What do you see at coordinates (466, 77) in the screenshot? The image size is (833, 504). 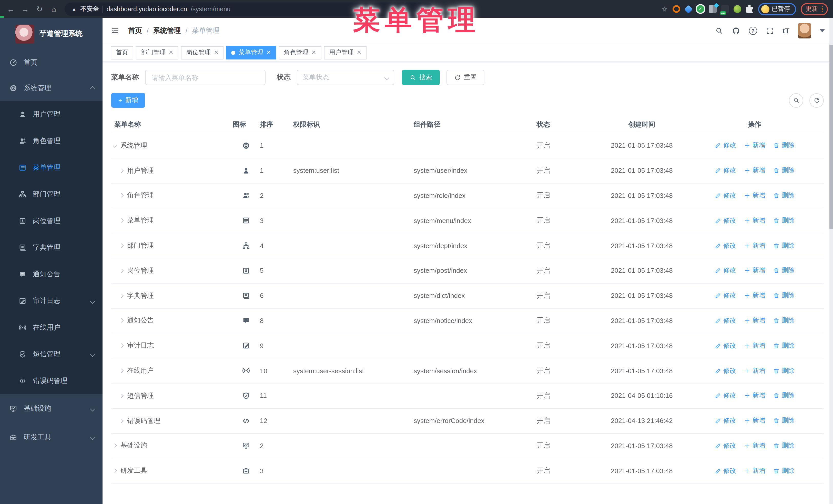 I see `reset-button: 重置` at bounding box center [466, 77].